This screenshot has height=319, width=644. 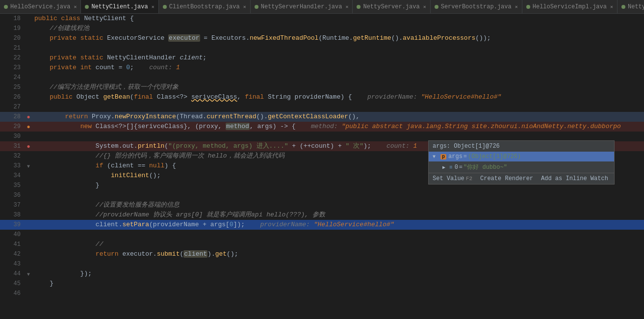 What do you see at coordinates (322, 48) in the screenshot?
I see `code-line-21: 21` at bounding box center [322, 48].